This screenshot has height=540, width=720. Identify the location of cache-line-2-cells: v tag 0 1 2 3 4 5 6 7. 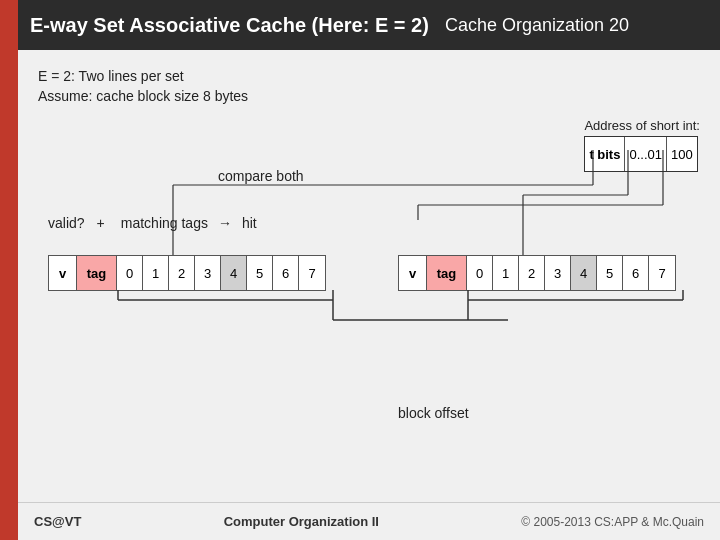
(537, 273).